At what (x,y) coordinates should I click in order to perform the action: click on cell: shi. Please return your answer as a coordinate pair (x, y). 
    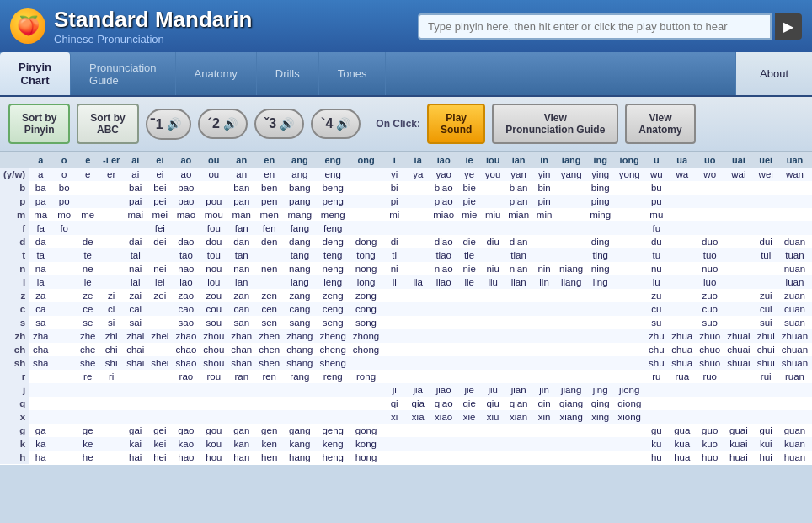
    Looking at the image, I should click on (111, 363).